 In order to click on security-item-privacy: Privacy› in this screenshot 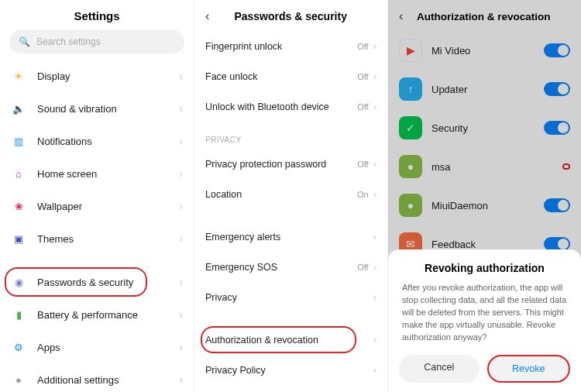, I will do `click(291, 297)`.